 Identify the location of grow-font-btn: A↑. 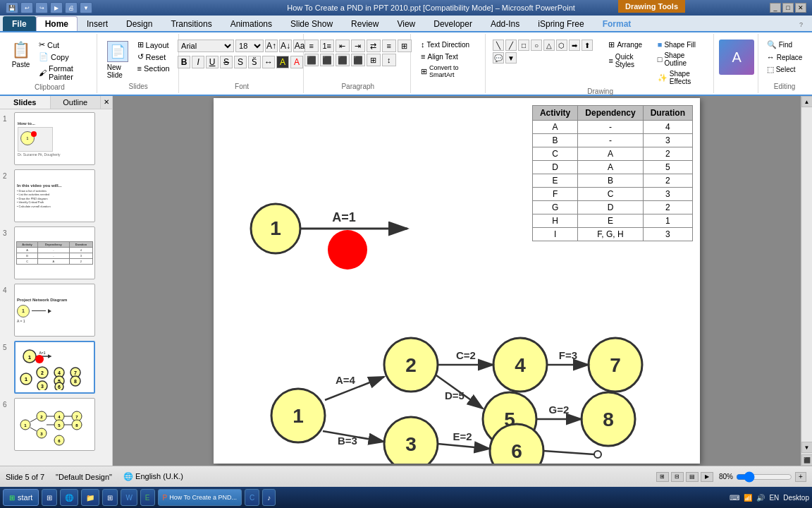
(271, 46).